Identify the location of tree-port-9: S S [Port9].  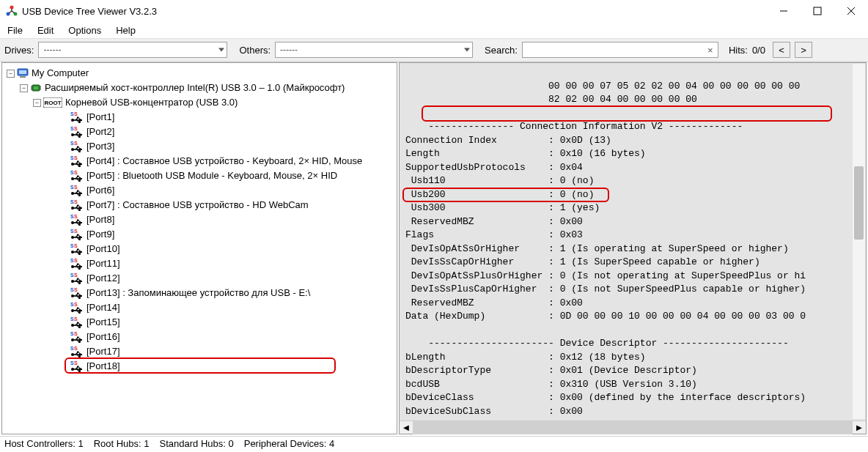
(201, 234).